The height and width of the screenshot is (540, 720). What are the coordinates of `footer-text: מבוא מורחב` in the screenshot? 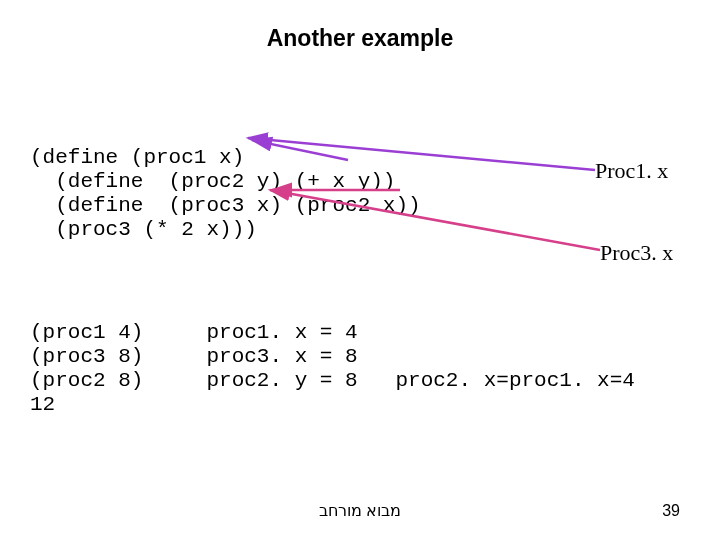 It's located at (360, 510).